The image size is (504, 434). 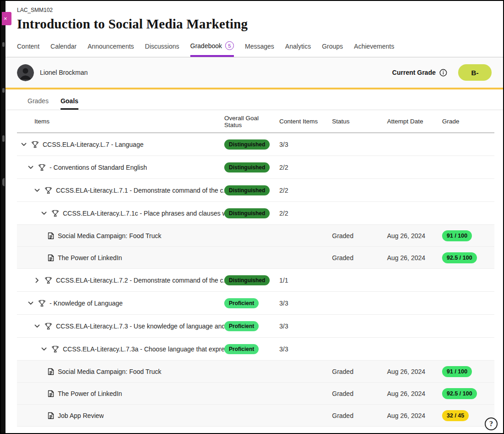 I want to click on col-status: Status, so click(x=356, y=121).